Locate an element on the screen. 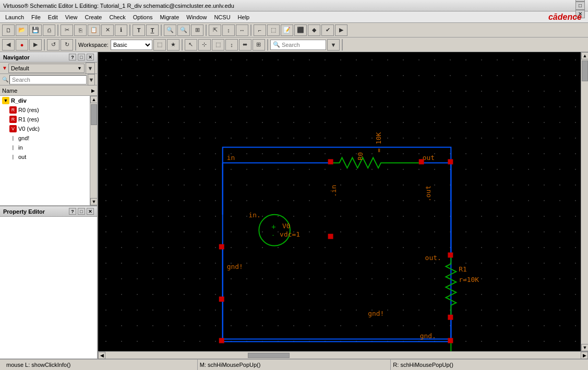 This screenshot has width=588, height=370. menu-migrate: Migrate is located at coordinates (170, 17).